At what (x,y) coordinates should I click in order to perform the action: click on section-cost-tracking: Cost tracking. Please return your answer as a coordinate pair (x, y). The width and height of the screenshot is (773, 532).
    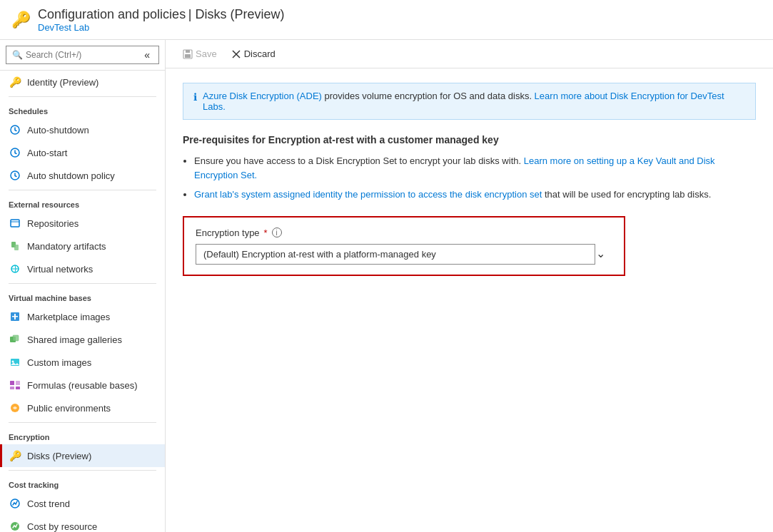
    Looking at the image, I should click on (83, 483).